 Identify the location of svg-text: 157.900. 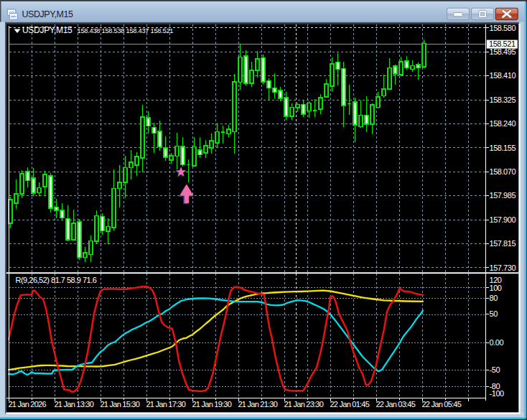
(503, 220).